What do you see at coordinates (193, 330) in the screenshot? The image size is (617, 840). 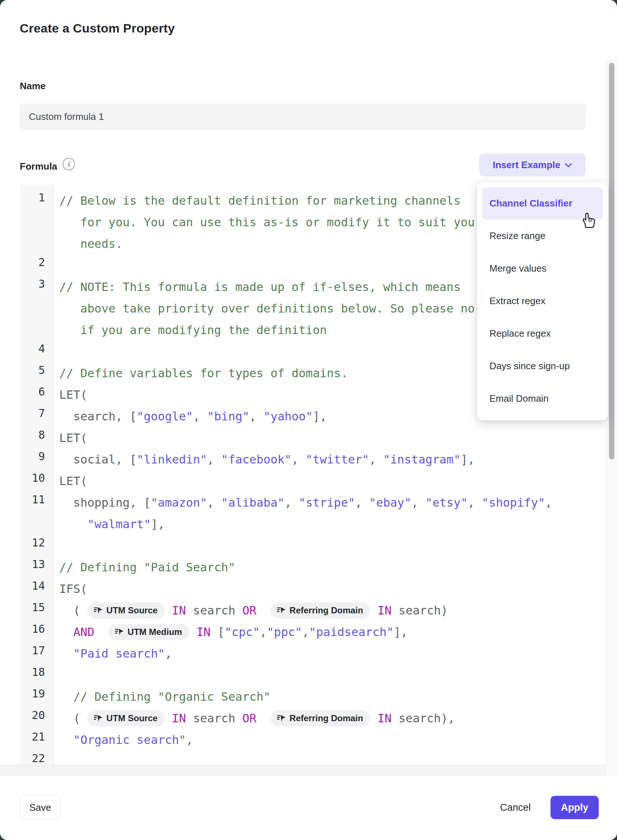 I see `code-comment: if you are modifying the definition` at bounding box center [193, 330].